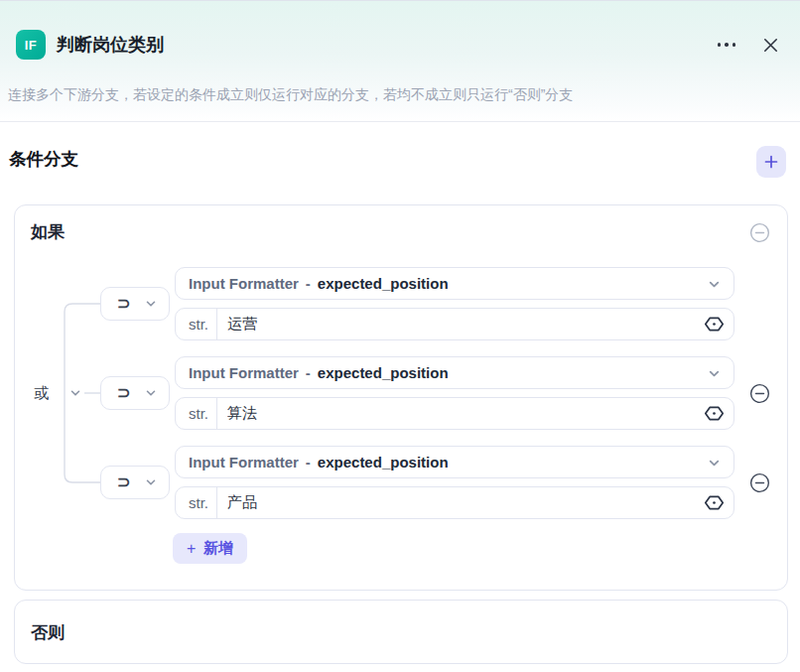  I want to click on more-menu-button, so click(727, 45).